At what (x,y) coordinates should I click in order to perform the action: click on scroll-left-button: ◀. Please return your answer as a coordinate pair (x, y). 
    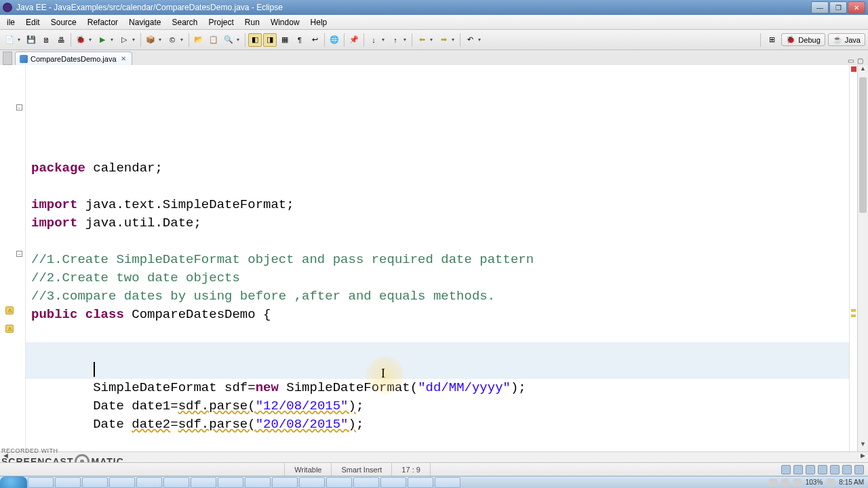
    Looking at the image, I should click on (5, 457).